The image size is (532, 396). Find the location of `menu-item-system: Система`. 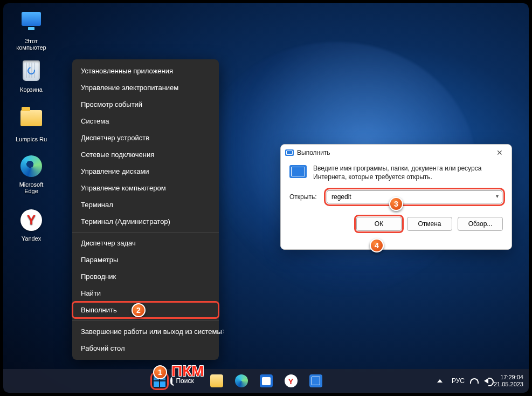

menu-item-system: Система is located at coordinates (146, 121).